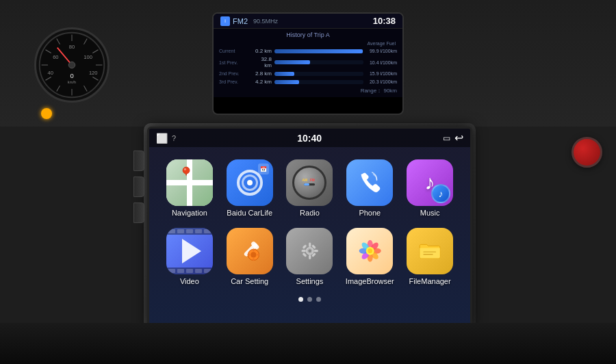 Image resolution: width=616 pixels, height=364 pixels. Describe the element at coordinates (370, 183) in the screenshot. I see `app-icon-phone` at that location.